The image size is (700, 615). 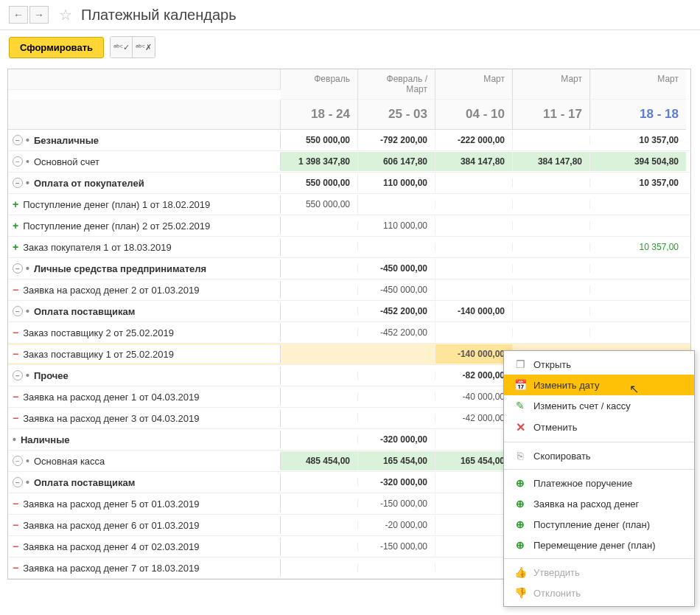 I want to click on spellcheck-off-button: ᵃᵇᶜ✗, so click(x=144, y=47).